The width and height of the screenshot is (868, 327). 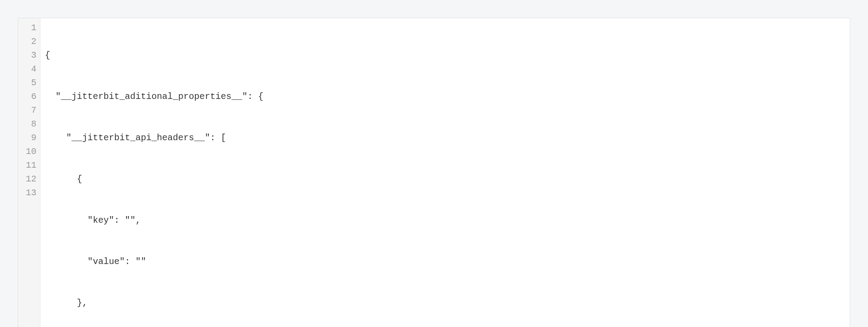 I want to click on code-line: "value": "", so click(x=445, y=262).